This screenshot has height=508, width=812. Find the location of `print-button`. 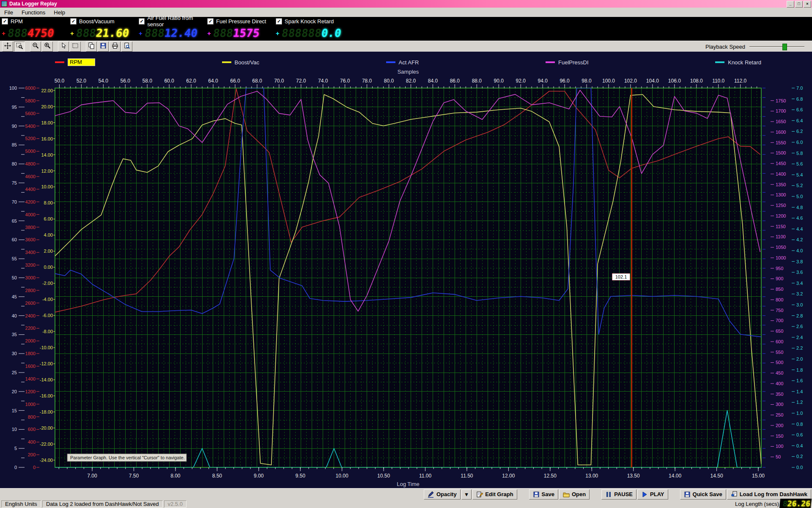

print-button is located at coordinates (115, 47).